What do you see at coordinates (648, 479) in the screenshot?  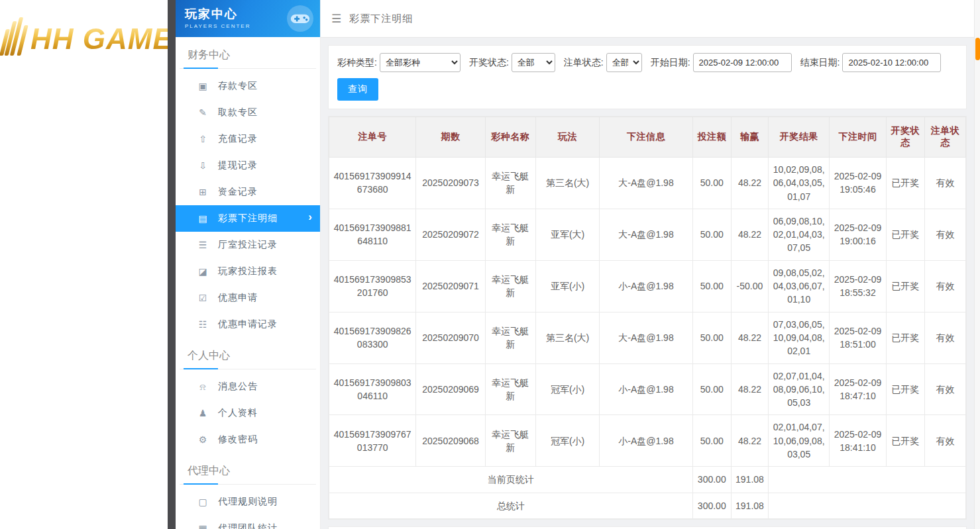 I see `summary-row: 当前页统计300.00191.08` at bounding box center [648, 479].